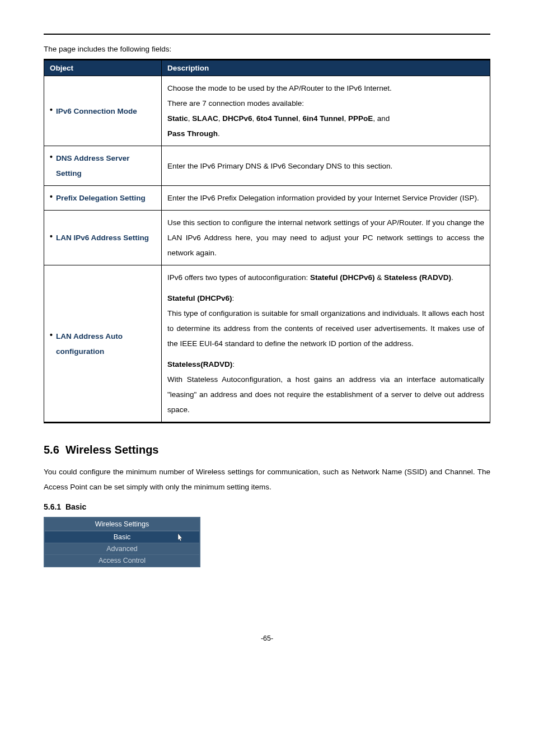  Describe the element at coordinates (112, 450) in the screenshot. I see `section-title: Wireless Settings` at that location.